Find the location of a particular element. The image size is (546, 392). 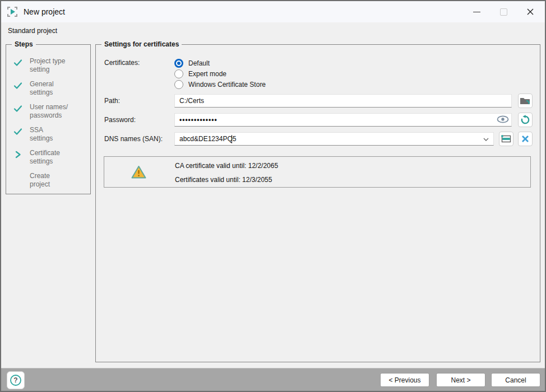

certs-valid-until-text: Certificates valid until: 12/3/2055 is located at coordinates (223, 180).